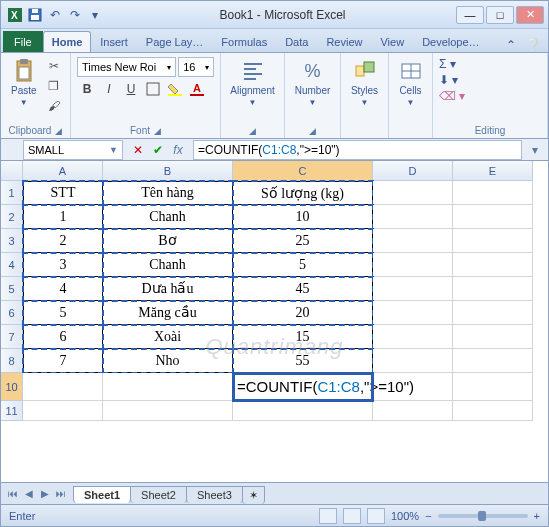 The height and width of the screenshot is (527, 549). What do you see at coordinates (54, 106) in the screenshot?
I see `format-painter-icon: 🖌` at bounding box center [54, 106].